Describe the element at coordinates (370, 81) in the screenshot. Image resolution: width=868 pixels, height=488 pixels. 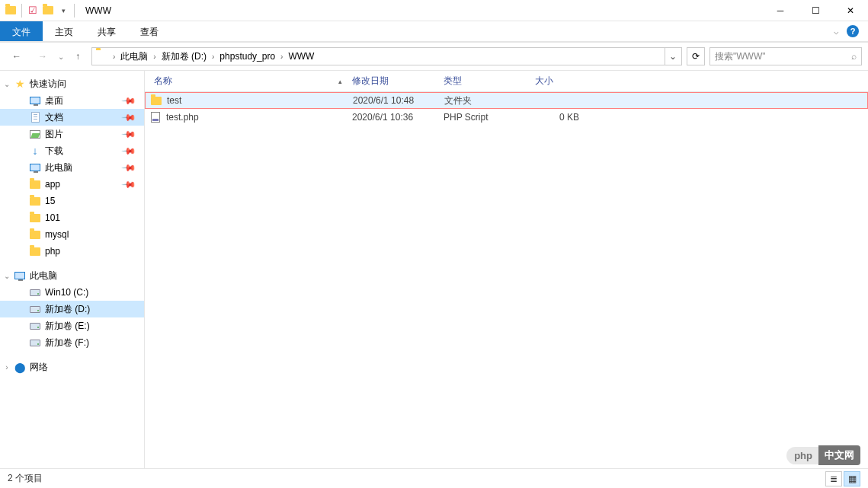
I see `col-header-label: 修改日期` at that location.